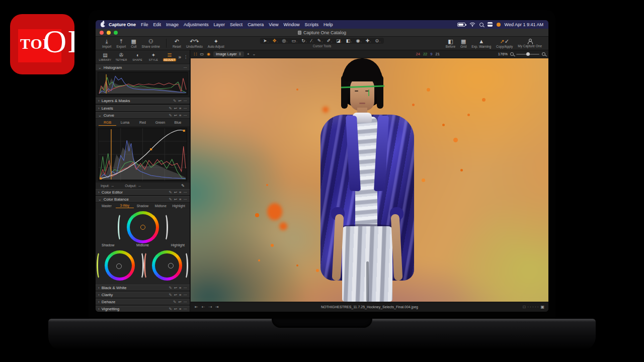  I want to click on thumbnail-grid-icon: ∷, so click(195, 54).